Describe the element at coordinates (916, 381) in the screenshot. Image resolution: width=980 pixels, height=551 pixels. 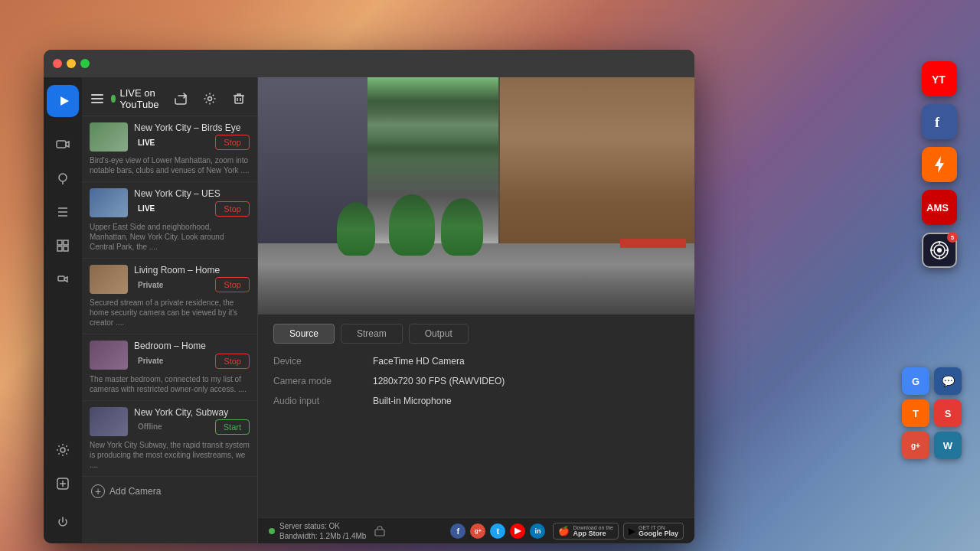
I see `small-dock-g: G` at that location.